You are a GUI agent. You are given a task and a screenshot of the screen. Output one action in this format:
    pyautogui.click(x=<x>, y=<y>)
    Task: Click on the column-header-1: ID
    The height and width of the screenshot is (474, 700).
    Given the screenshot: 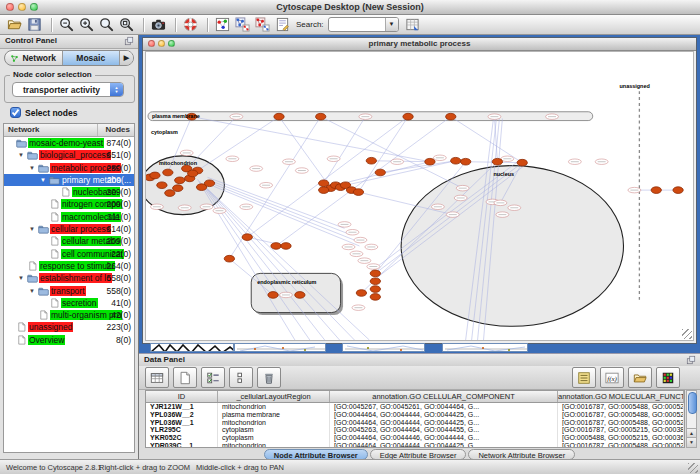 What is the action you would take?
    pyautogui.click(x=182, y=396)
    